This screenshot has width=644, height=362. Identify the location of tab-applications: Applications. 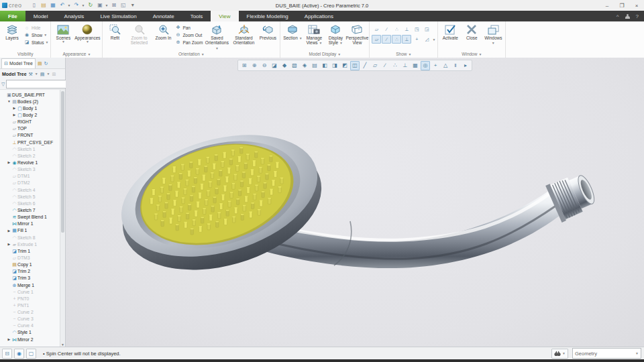
(319, 16).